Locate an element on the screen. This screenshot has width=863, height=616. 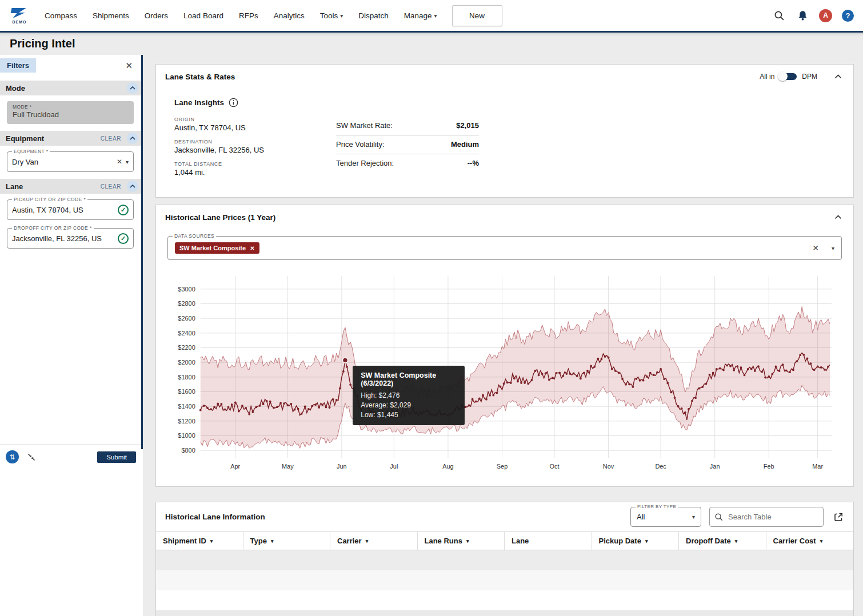
valid-check-icon: ✓ is located at coordinates (123, 239).